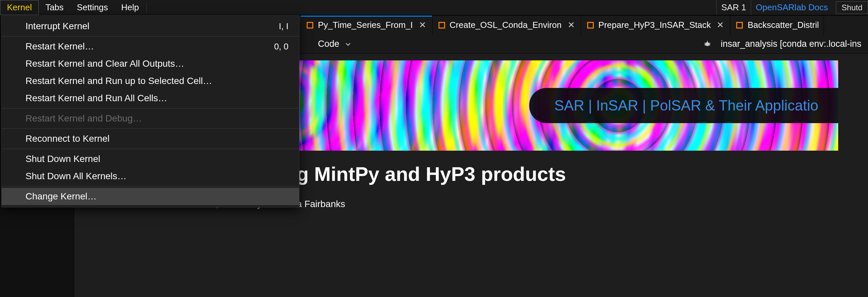  Describe the element at coordinates (852, 7) in the screenshot. I see `shutdown-button: Shutd` at that location.